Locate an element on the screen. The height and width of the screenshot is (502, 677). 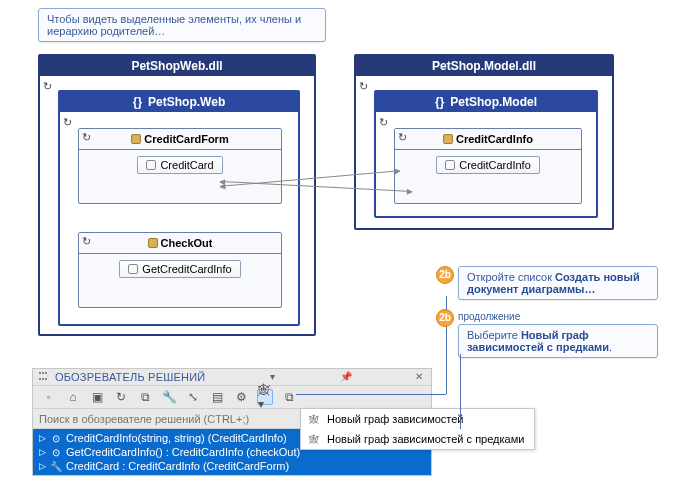
member-getcreditcardinfo: GetCreditCardInfo is located at coordinates (180, 269).